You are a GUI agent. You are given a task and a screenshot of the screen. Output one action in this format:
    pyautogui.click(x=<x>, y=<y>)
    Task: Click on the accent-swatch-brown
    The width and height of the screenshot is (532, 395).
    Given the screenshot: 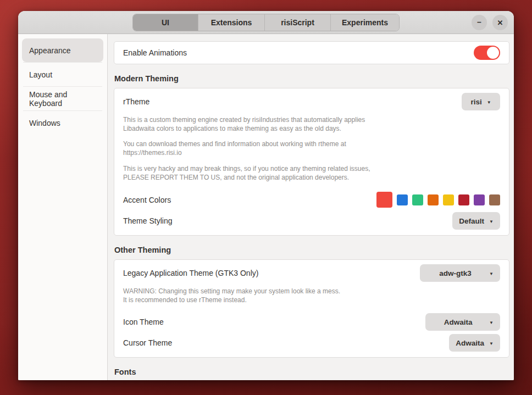 What is the action you would take?
    pyautogui.click(x=495, y=200)
    